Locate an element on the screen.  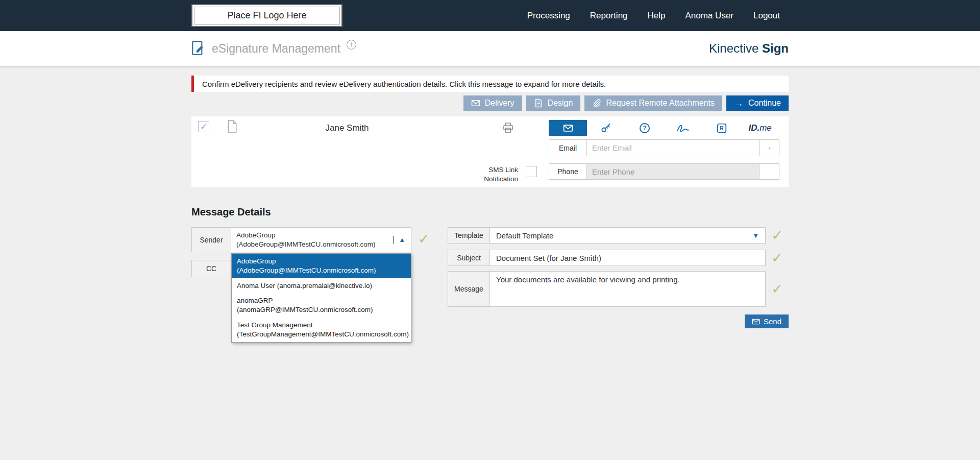
sender-option: anomaGRP (anomaGRP@IMMTestCU.onmicrosoft… is located at coordinates (322, 305).